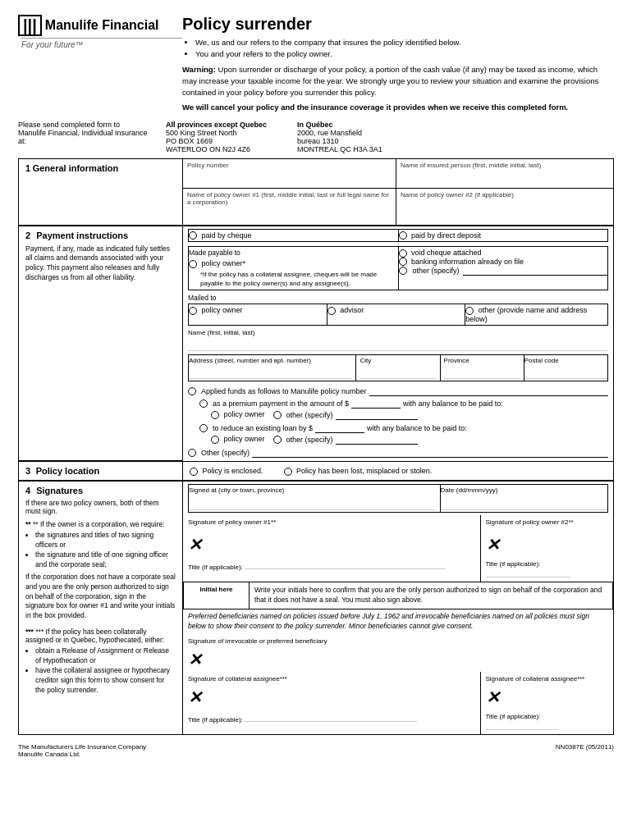 Image resolution: width=632 pixels, height=840 pixels. What do you see at coordinates (277, 440) in the screenshot?
I see `loan-other-radio` at bounding box center [277, 440].